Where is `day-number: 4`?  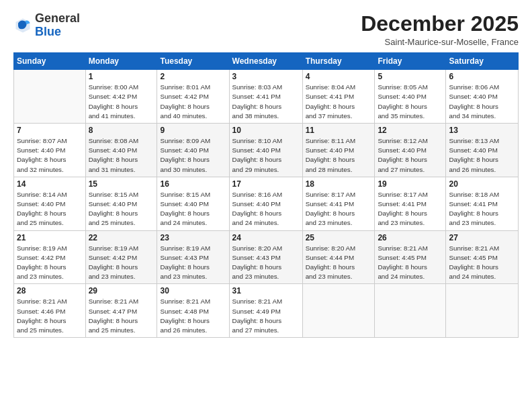
day-number: 4 is located at coordinates (339, 77).